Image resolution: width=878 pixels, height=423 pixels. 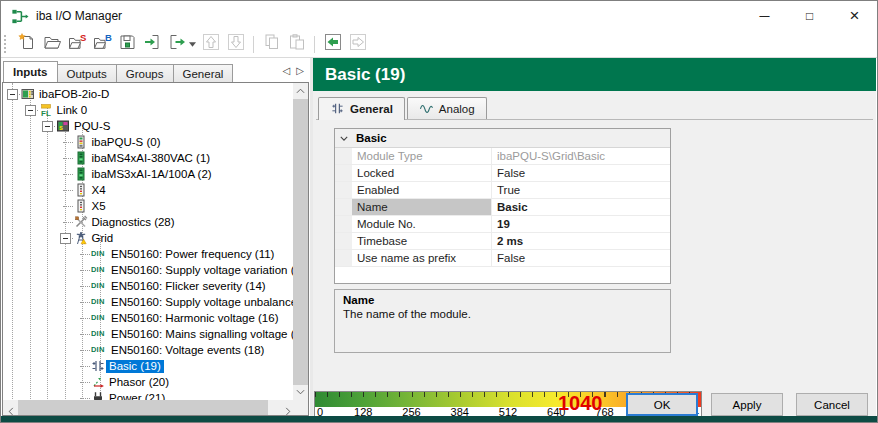 What do you see at coordinates (502, 138) in the screenshot?
I see `property-category-row: Basic` at bounding box center [502, 138].